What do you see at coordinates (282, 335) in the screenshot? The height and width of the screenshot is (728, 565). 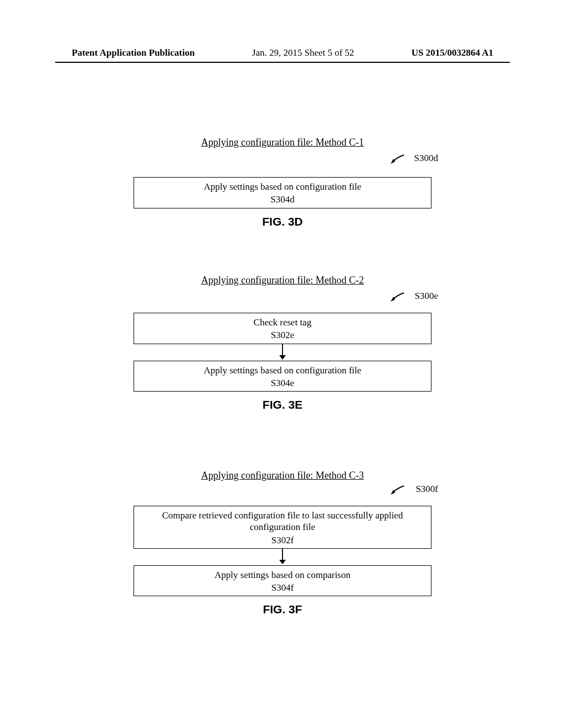 I see `step-code: S302e` at bounding box center [282, 335].